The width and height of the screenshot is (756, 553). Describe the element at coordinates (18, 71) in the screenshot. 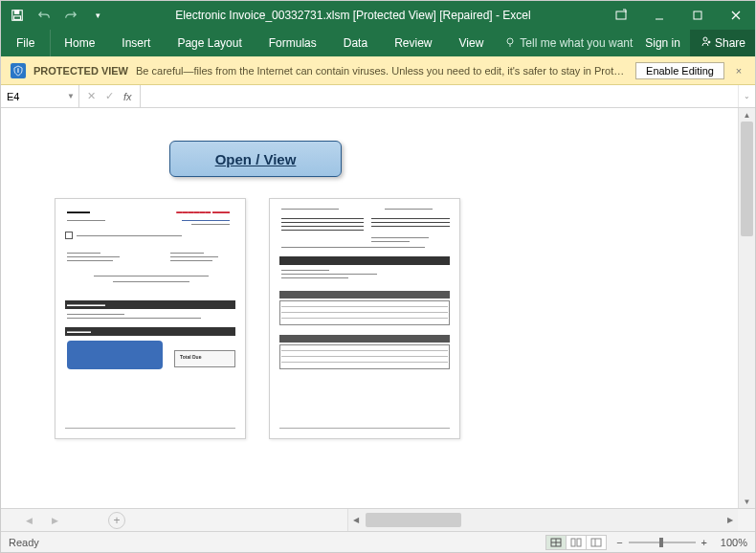

I see `shield-icon: i` at that location.